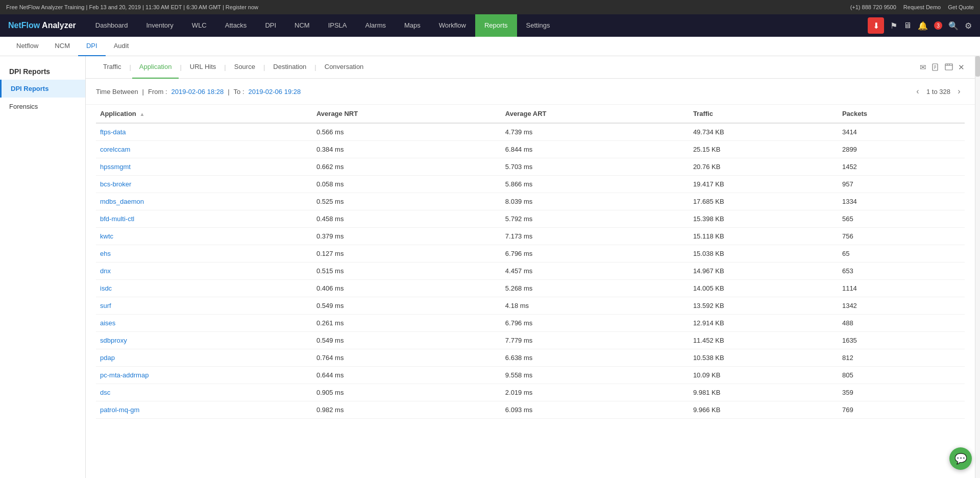 This screenshot has width=980, height=478. I want to click on nav-item-workflow: Workflow, so click(452, 26).